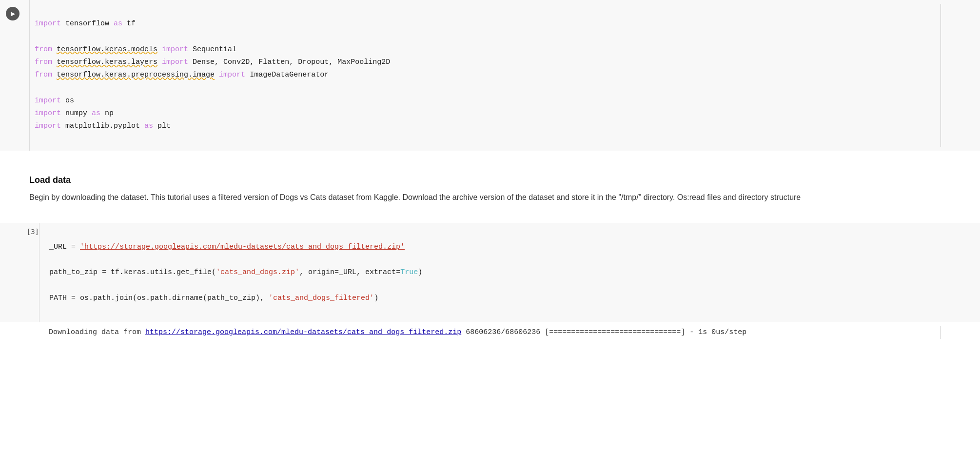  What do you see at coordinates (213, 62) in the screenshot?
I see `code-line-3: from tensorflow.keras.layers import Dens…` at bounding box center [213, 62].